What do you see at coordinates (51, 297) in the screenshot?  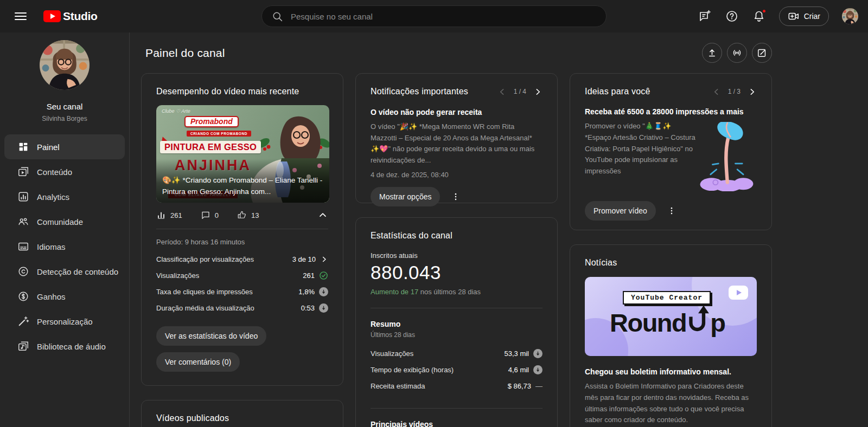 I see `sidebar-item-label: Ganhos` at bounding box center [51, 297].